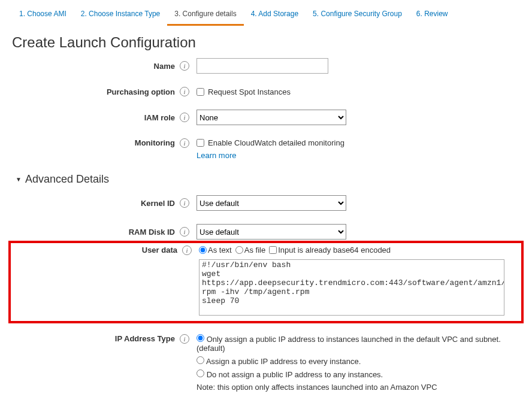 This screenshot has height=403, width=532. What do you see at coordinates (266, 232) in the screenshot?
I see `row-ramdisk-id: RAM Disk ID i Use default` at bounding box center [266, 232].